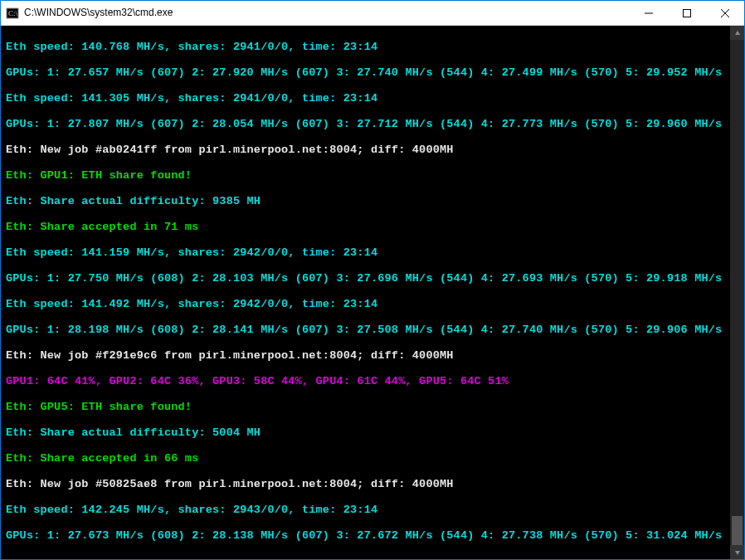 The image size is (745, 560). I want to click on log-line: Eth speed: 140.768 MH/s, shares: 2941/0/…, so click(367, 47).